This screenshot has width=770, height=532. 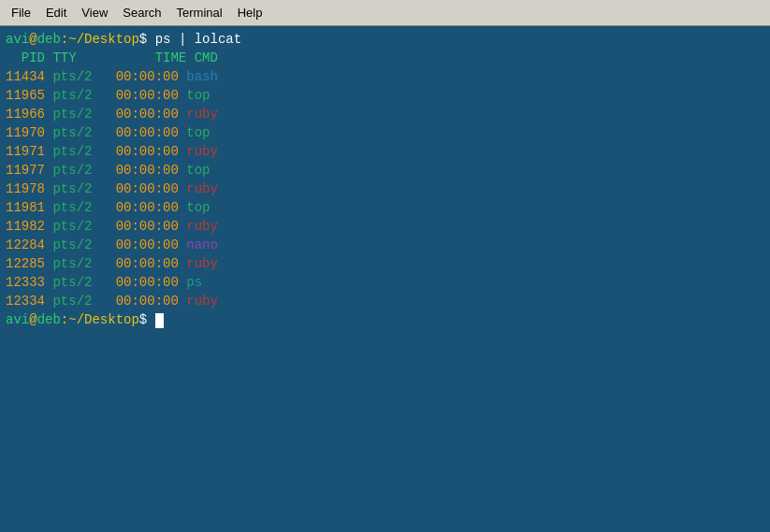 I want to click on proc-row-11971: 11971 pts/2 00:00:00 ruby, so click(x=385, y=151).